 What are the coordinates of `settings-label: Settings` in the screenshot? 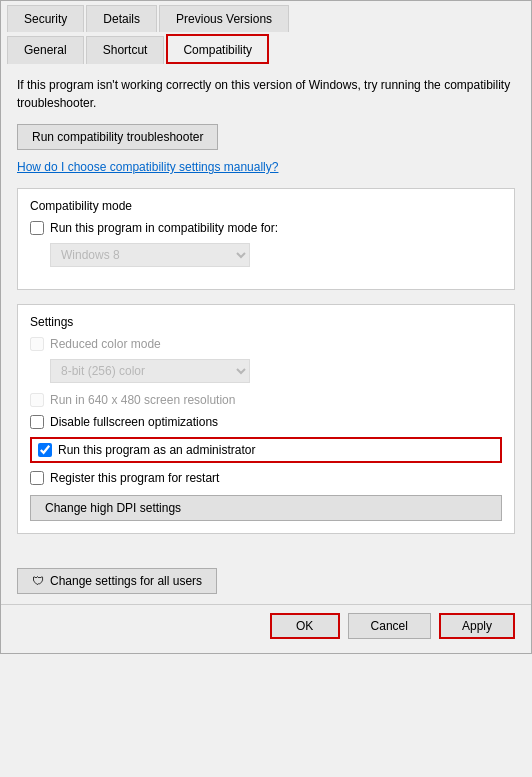 It's located at (266, 322).